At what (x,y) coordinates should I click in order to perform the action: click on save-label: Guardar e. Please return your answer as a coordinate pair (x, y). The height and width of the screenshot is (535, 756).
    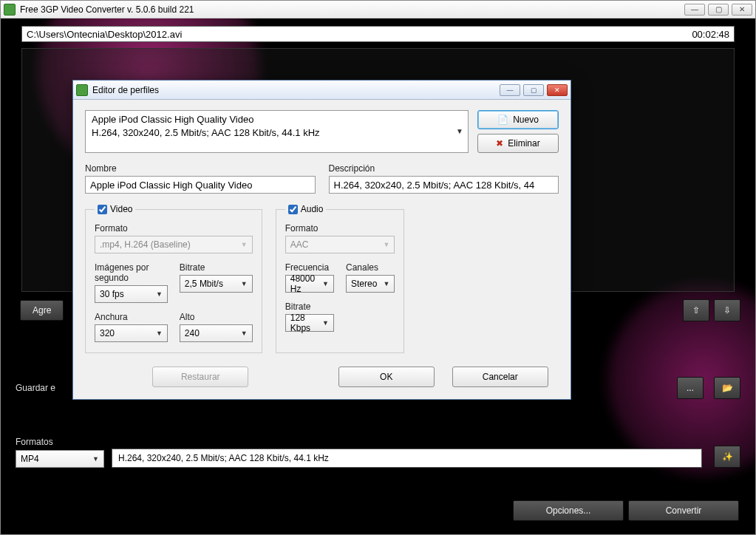
    Looking at the image, I should click on (35, 388).